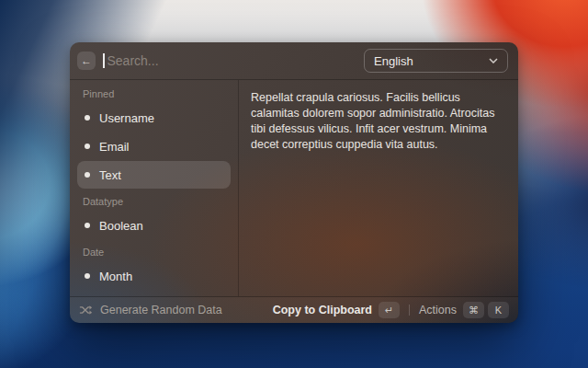  I want to click on preview-text: Repellat crapula cariosus. Facilis belli…, so click(373, 121).